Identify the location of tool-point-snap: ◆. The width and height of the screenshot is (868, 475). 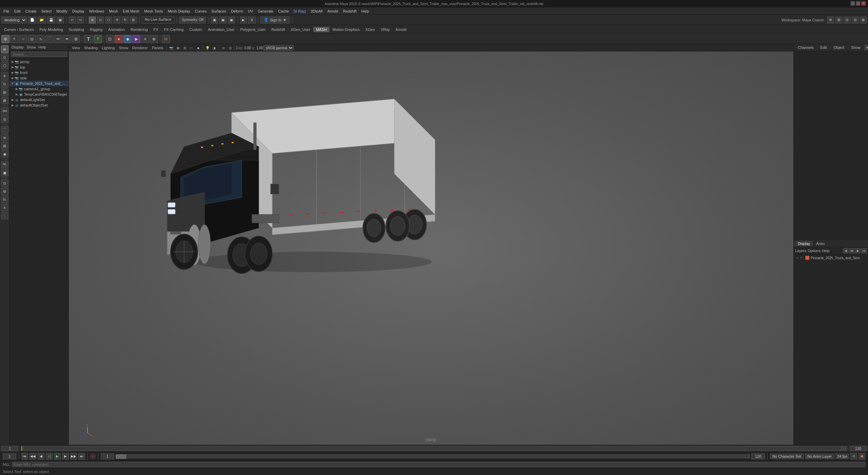
(5, 154).